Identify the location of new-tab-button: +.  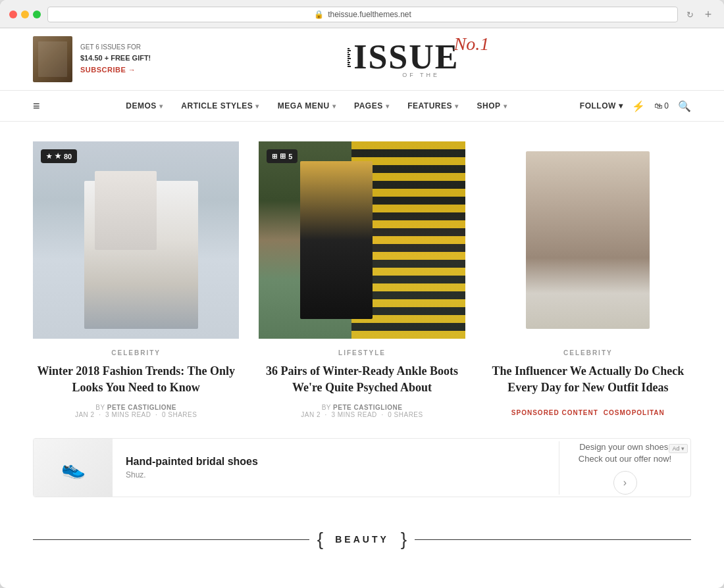
(708, 14).